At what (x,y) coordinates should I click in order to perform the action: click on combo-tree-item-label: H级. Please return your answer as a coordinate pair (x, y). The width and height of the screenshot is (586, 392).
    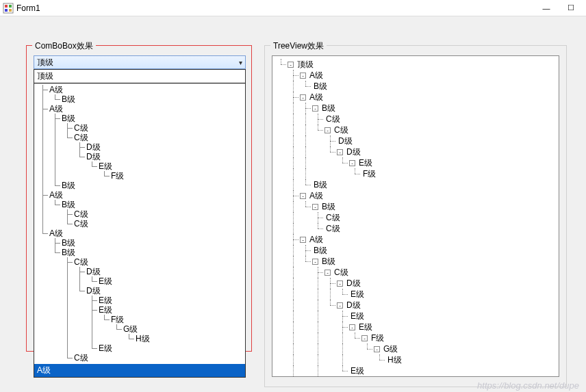
    Looking at the image, I should click on (142, 339).